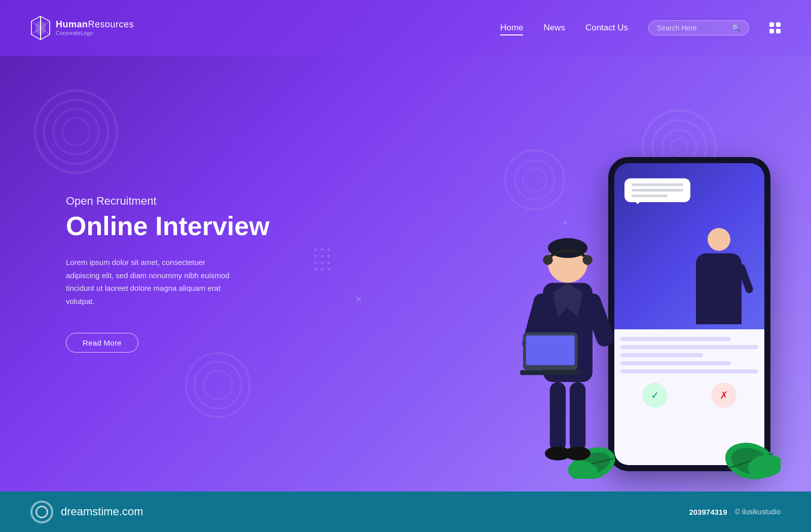 The height and width of the screenshot is (532, 811). What do you see at coordinates (42, 512) in the screenshot?
I see `footer-swirl-icon` at bounding box center [42, 512].